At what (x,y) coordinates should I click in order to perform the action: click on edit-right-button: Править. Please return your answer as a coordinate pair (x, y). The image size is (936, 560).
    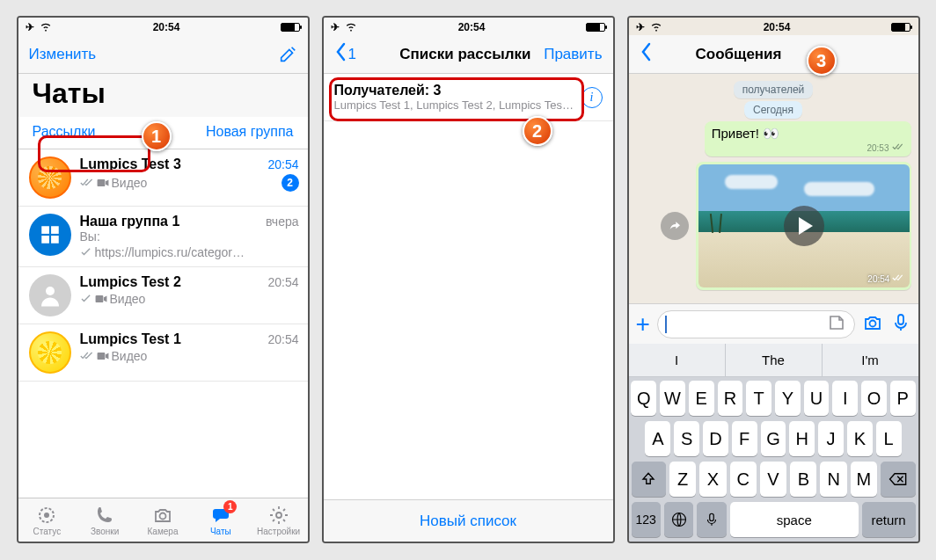
    Looking at the image, I should click on (573, 55).